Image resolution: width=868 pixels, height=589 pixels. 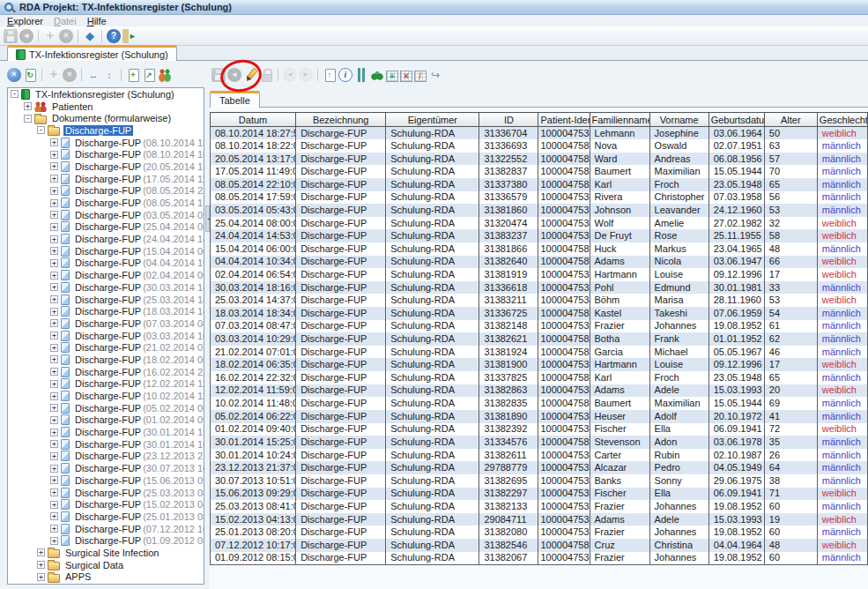 What do you see at coordinates (106, 360) in the screenshot?
I see `tree-item-discharge-fup-document: +Discharge-FUP(18.02.2014 06:35)` at bounding box center [106, 360].